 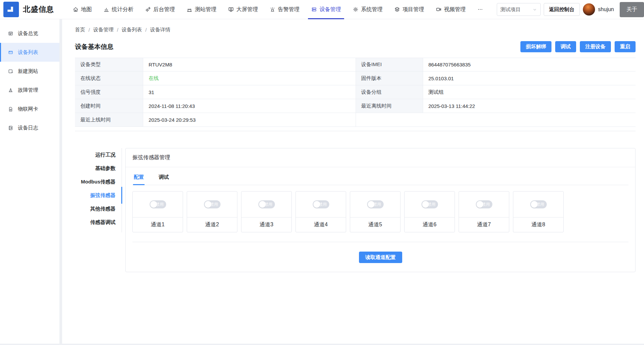 I want to click on channel-5-toggle: 禁用, so click(x=376, y=204).